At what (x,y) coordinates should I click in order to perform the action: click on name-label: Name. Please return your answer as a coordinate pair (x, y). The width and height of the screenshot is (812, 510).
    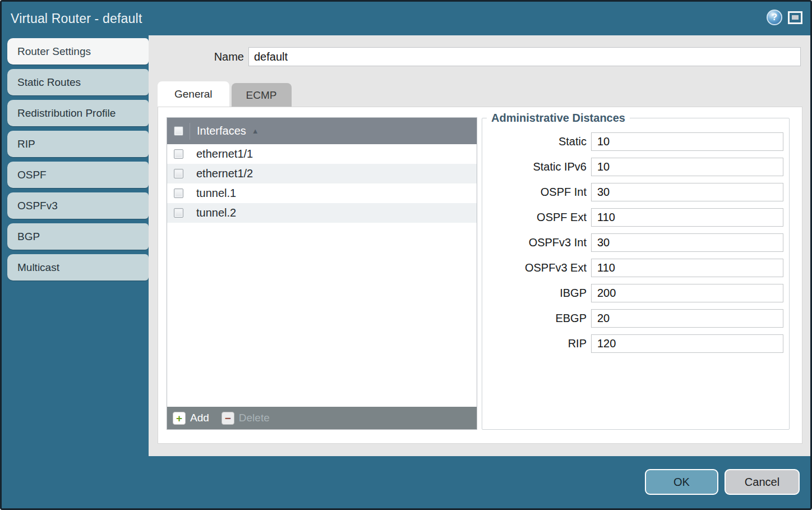
    Looking at the image, I should click on (199, 57).